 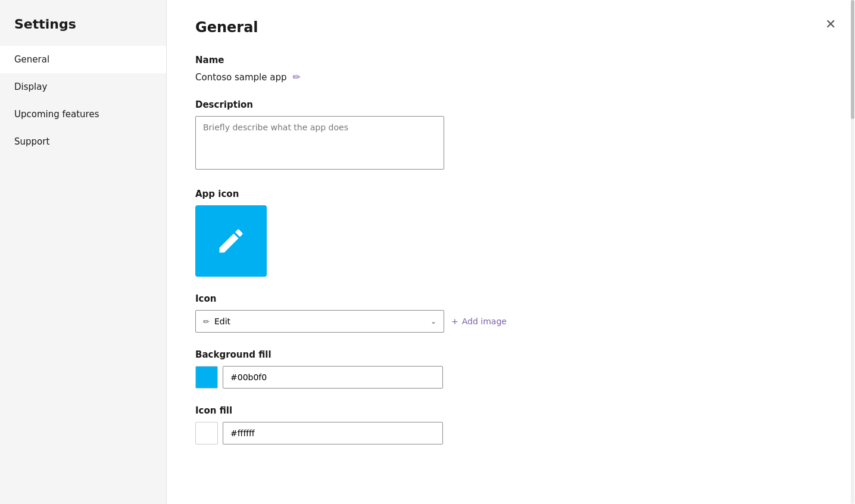 I want to click on chevron-down-icon: ⌄, so click(x=433, y=321).